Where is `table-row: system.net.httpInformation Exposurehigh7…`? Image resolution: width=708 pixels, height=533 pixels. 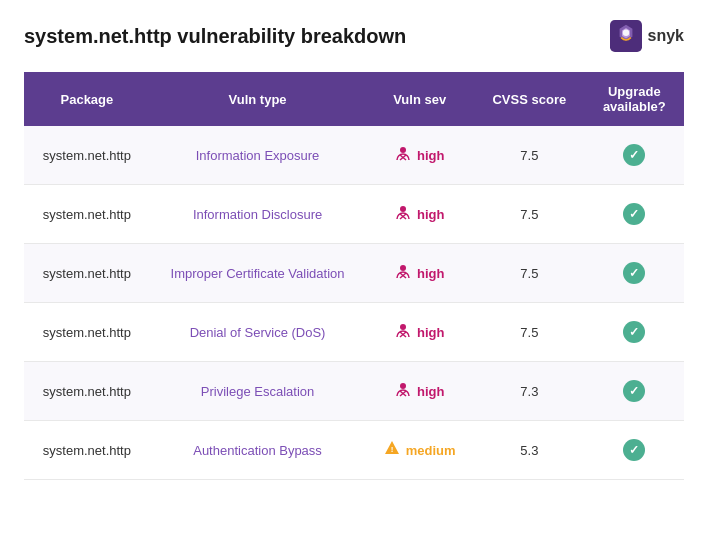
table-row: system.net.httpInformation Exposurehigh7… is located at coordinates (354, 156).